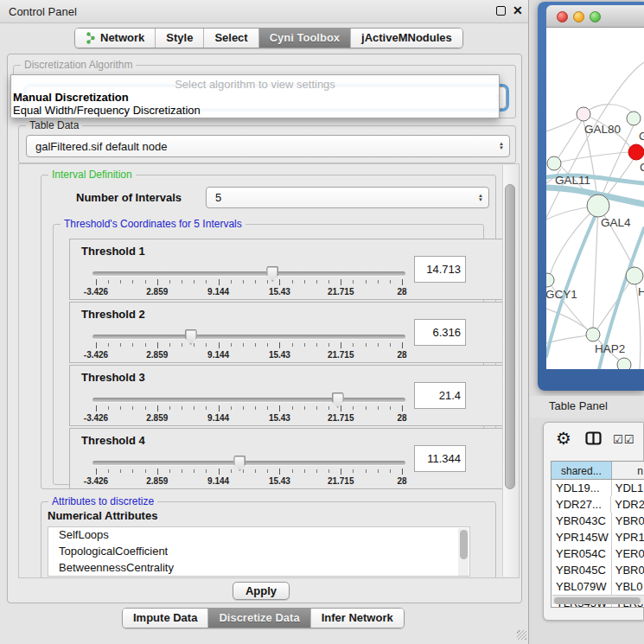  I want to click on network-node-red, so click(636, 152).